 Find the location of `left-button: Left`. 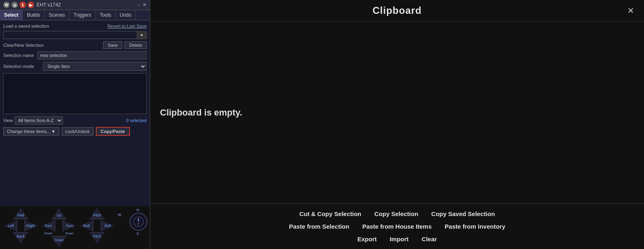

left-button: Left is located at coordinates (10, 226).